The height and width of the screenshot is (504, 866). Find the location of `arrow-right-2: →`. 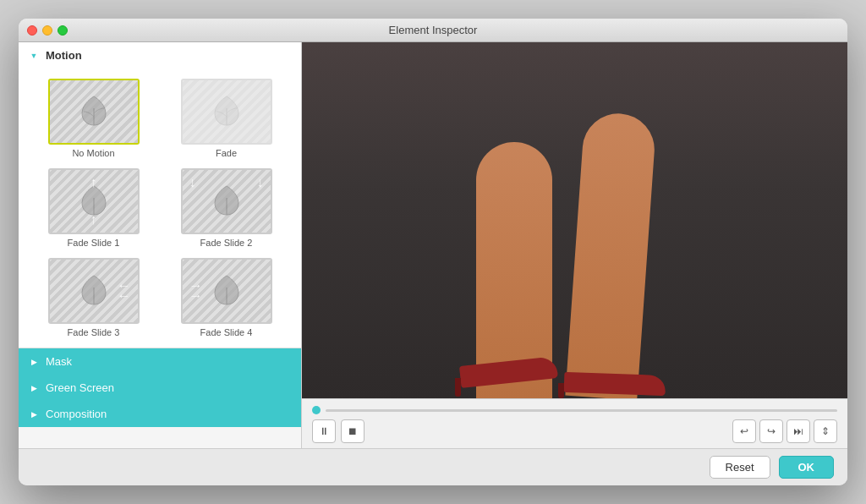

arrow-right-2: → is located at coordinates (196, 296).